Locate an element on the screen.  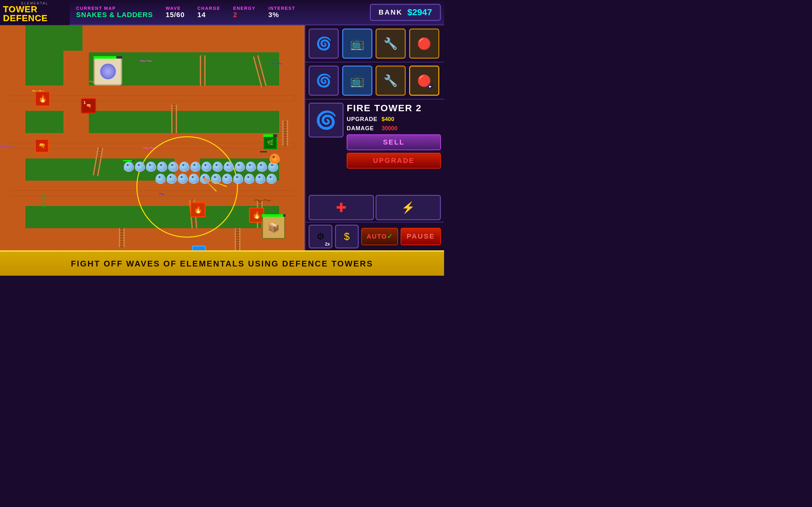
action-buttons: SELL UPGRADE is located at coordinates (394, 152).